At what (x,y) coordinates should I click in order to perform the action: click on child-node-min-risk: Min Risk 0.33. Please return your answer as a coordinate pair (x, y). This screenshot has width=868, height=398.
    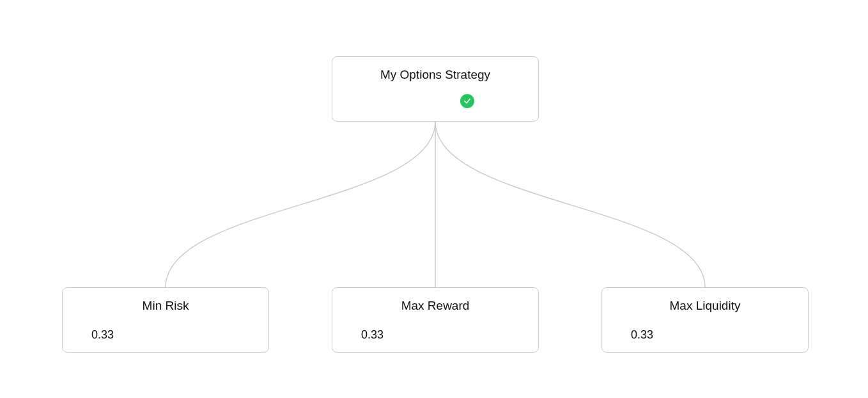
    Looking at the image, I should click on (166, 320).